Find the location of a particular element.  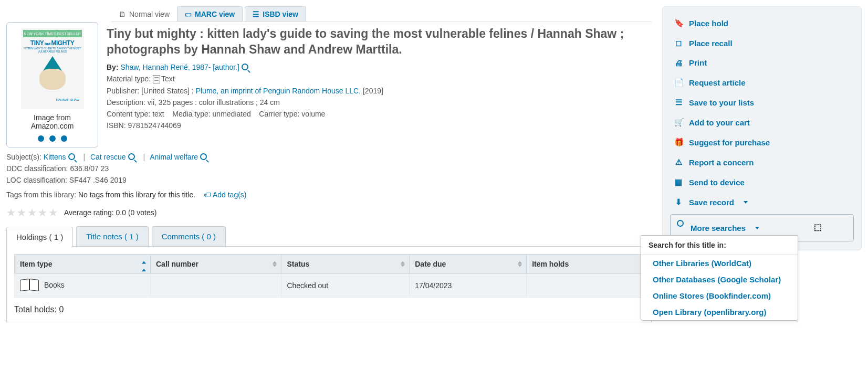

page-title: Tiny but mighty : kitten lady's guide to… is located at coordinates (379, 42).